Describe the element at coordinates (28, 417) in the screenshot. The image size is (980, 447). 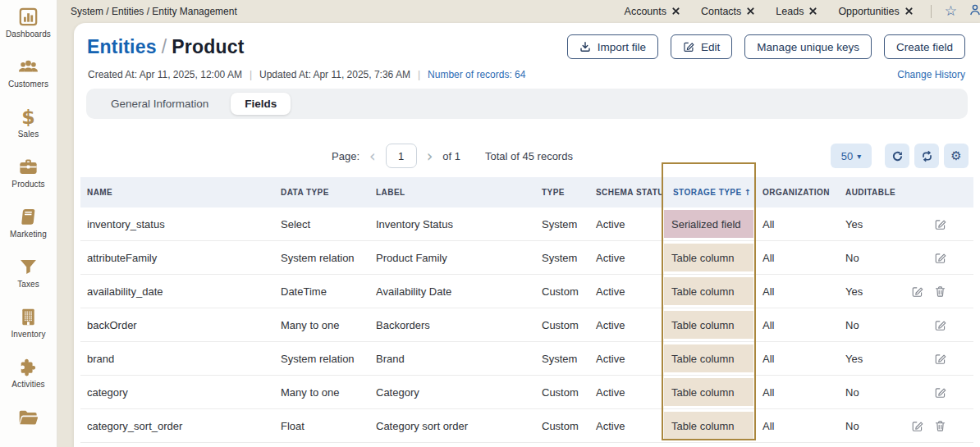
I see `folder-icon` at that location.